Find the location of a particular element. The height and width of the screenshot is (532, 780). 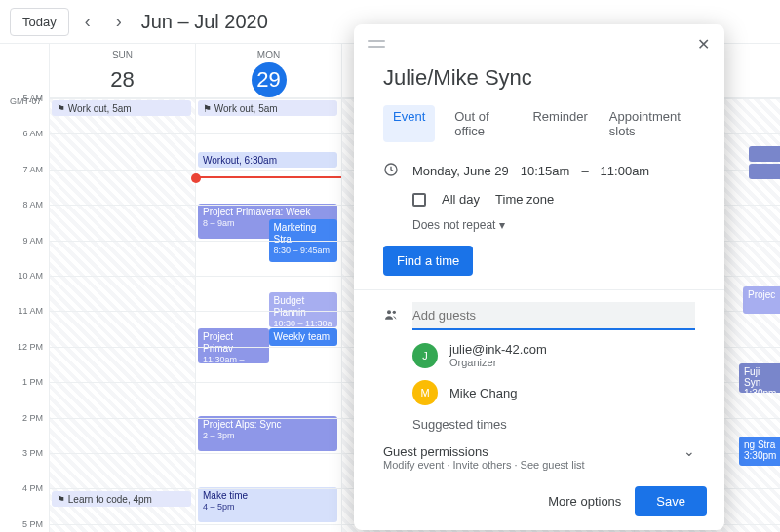

tab-reminder: Reminder is located at coordinates (560, 124).